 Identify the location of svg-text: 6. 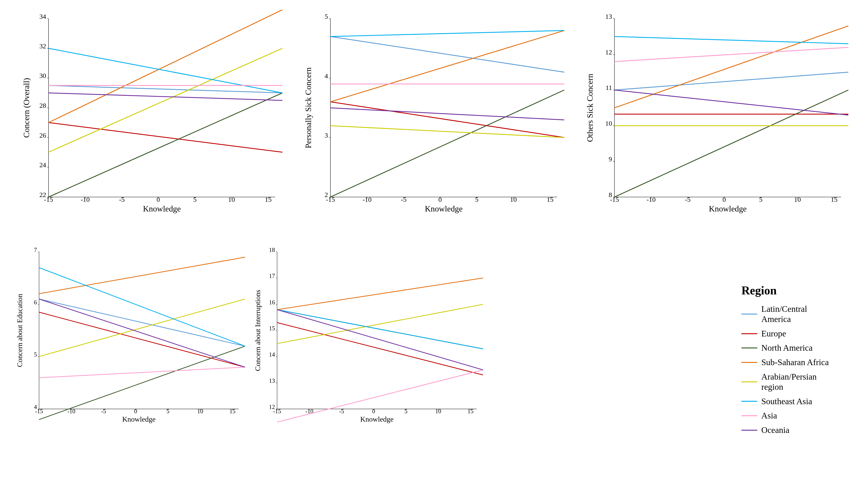
(35, 302).